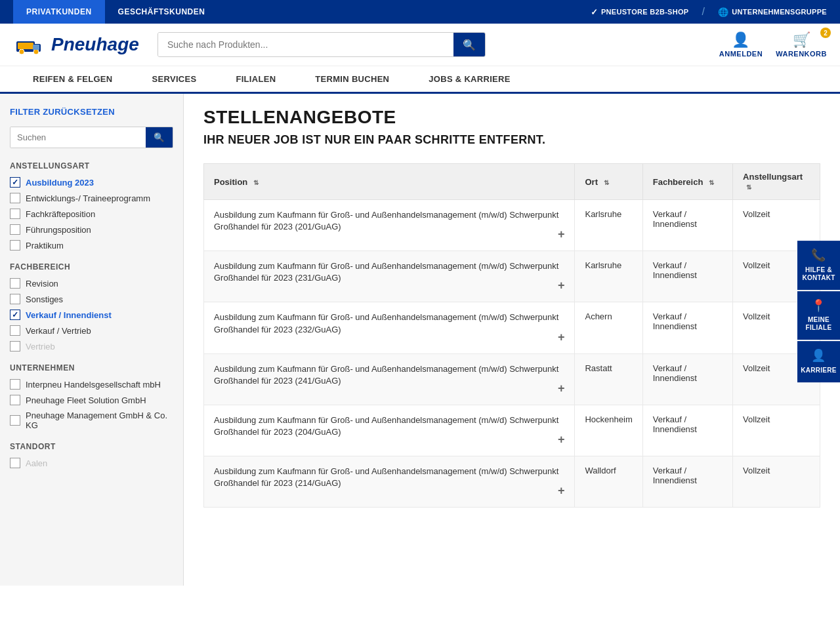  What do you see at coordinates (469, 45) in the screenshot?
I see `search-icon: 🔍` at bounding box center [469, 45].